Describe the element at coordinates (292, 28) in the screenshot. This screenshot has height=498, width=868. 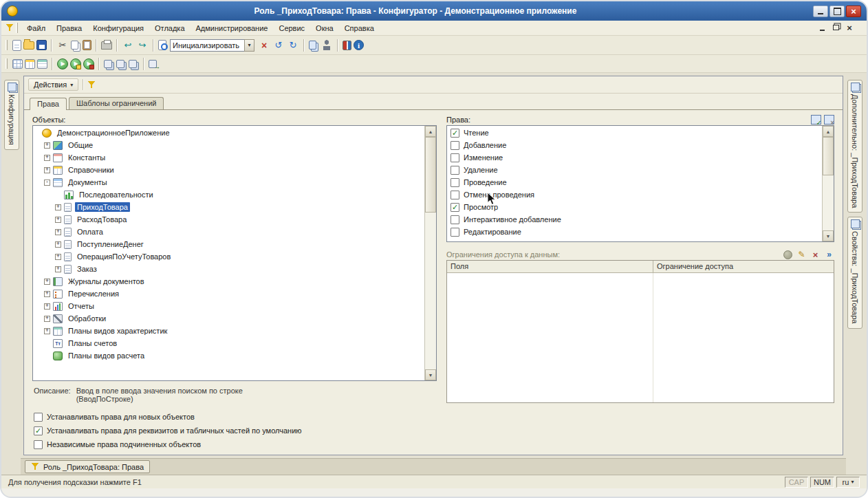
I see `menu-item: Сервис` at that location.